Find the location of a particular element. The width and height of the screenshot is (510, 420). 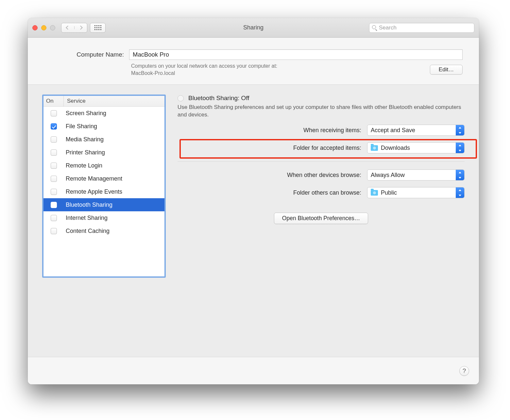

help-button: ? is located at coordinates (464, 371).